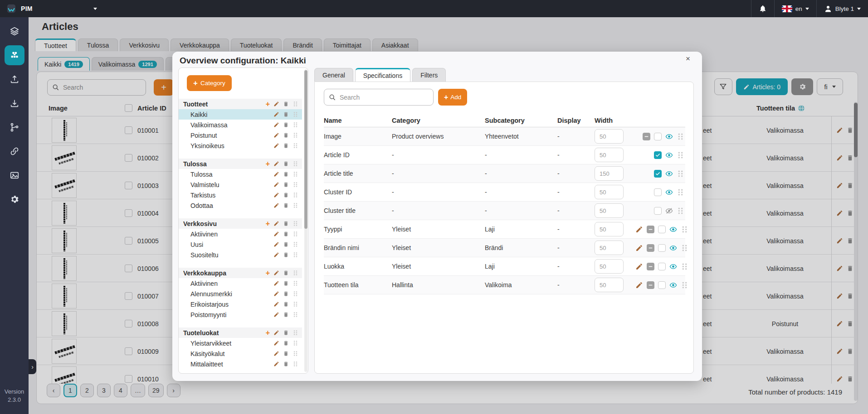 The image size is (868, 414). I want to click on tree-item-mittalaitteet: Mittalaitteet, so click(240, 364).